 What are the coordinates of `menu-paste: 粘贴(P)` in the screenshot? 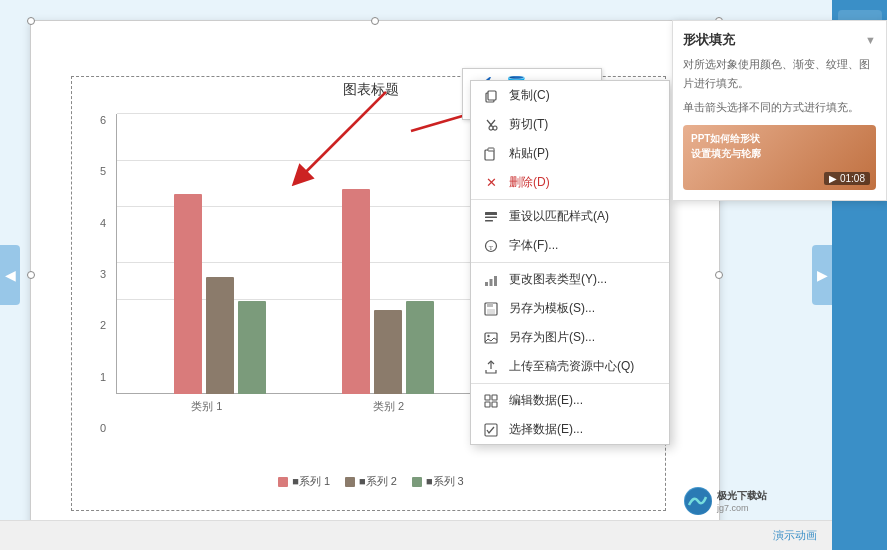 It's located at (570, 154).